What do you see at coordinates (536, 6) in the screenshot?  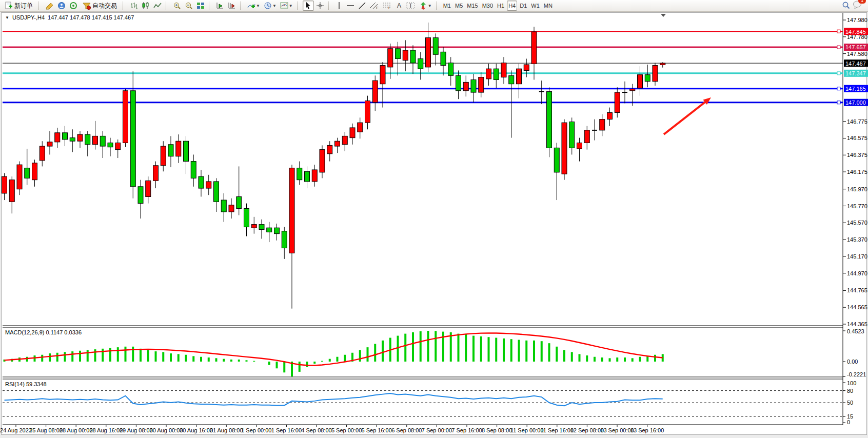 I see `timeframe-w1: W1` at bounding box center [536, 6].